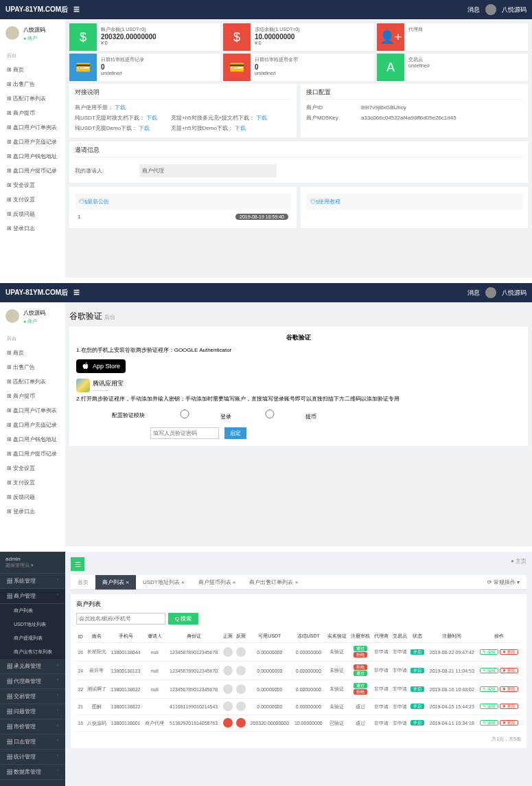  I want to click on verify-input, so click(185, 433).